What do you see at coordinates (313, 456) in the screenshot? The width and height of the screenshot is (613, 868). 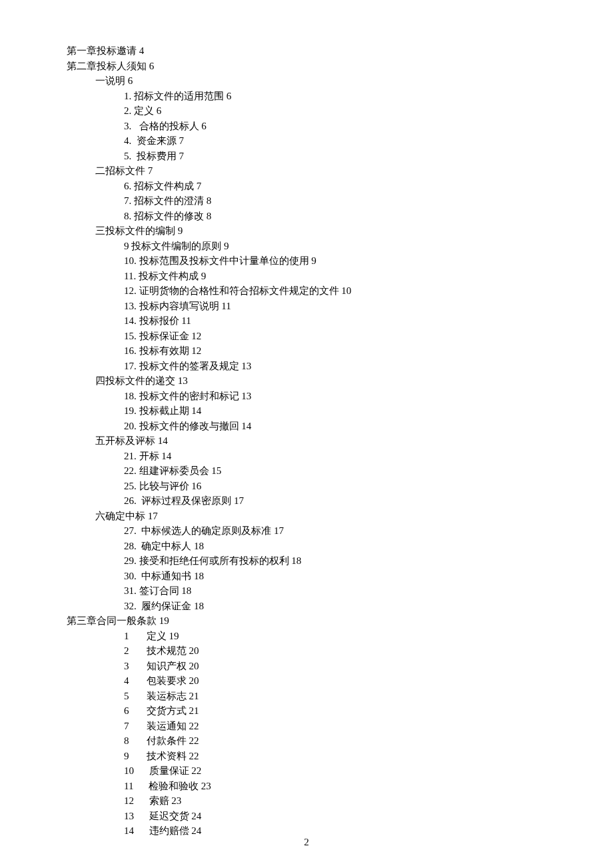 I see `toc-entry: 21. 开标 14` at bounding box center [313, 456].